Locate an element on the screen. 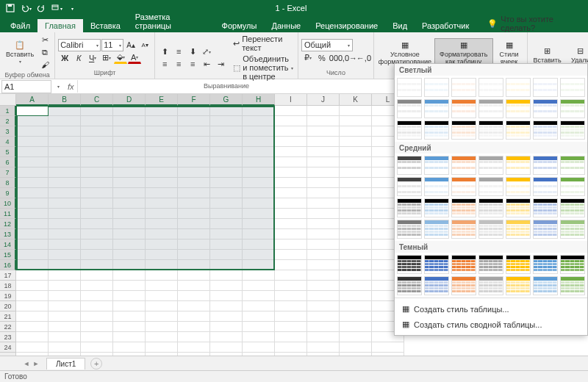  new-table-style-button: ▦Создать стиль таблицы... is located at coordinates (491, 309).